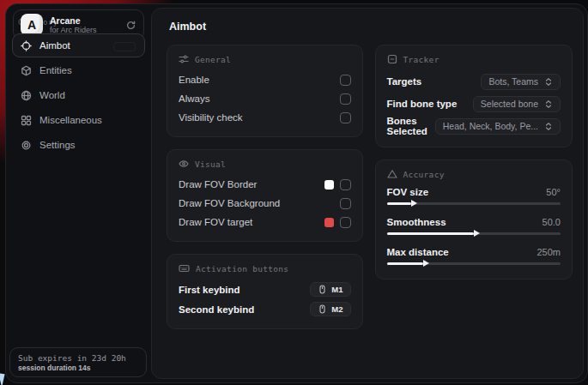 The image size is (588, 385). What do you see at coordinates (474, 126) in the screenshot?
I see `setting-row-bones-selected: Bones Selected Head, Neck, Body, Pe...` at bounding box center [474, 126].